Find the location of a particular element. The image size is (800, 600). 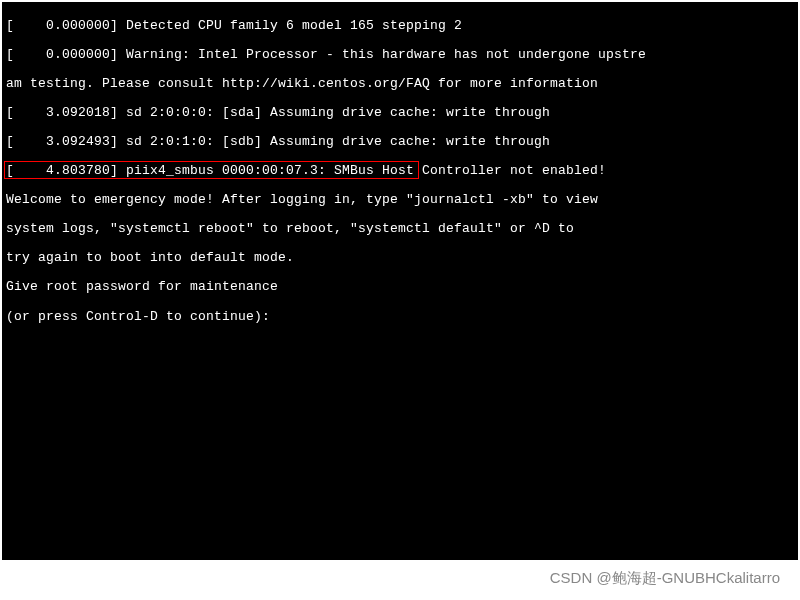

boot-log-line: Give root password for maintenance is located at coordinates (400, 288).